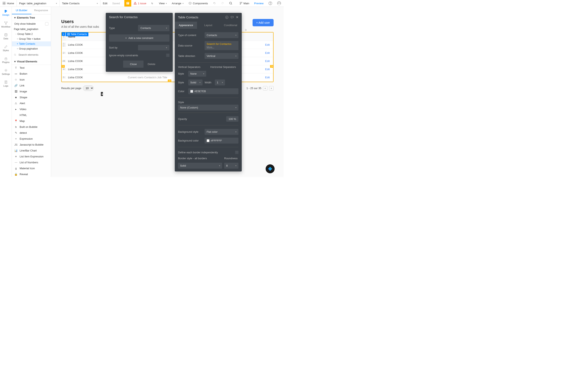  What do you see at coordinates (6, 48) in the screenshot?
I see `rail-styles: Styles` at bounding box center [6, 48].